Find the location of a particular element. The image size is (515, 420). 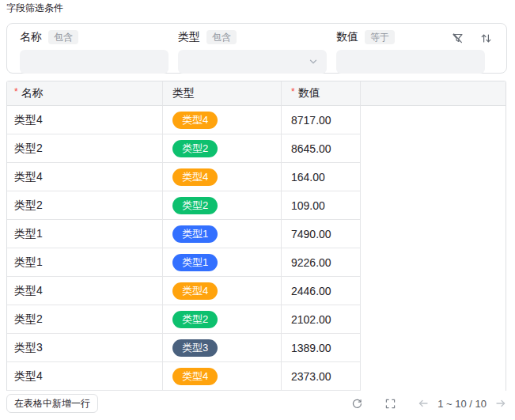

cell-name: 类型3 is located at coordinates (85, 348).